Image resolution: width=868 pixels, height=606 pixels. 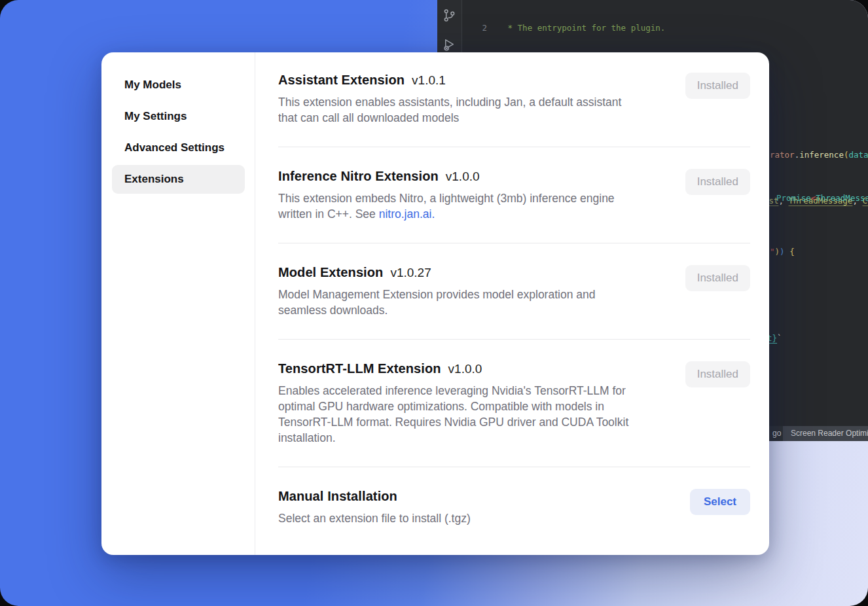 I want to click on sidebar-item-label: My Settings, so click(x=156, y=116).